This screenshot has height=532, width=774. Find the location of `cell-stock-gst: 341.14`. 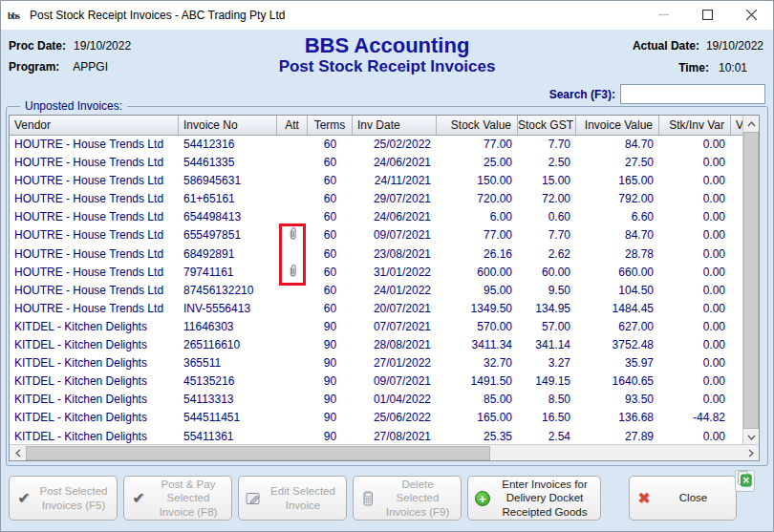

cell-stock-gst: 341.14 is located at coordinates (547, 346).